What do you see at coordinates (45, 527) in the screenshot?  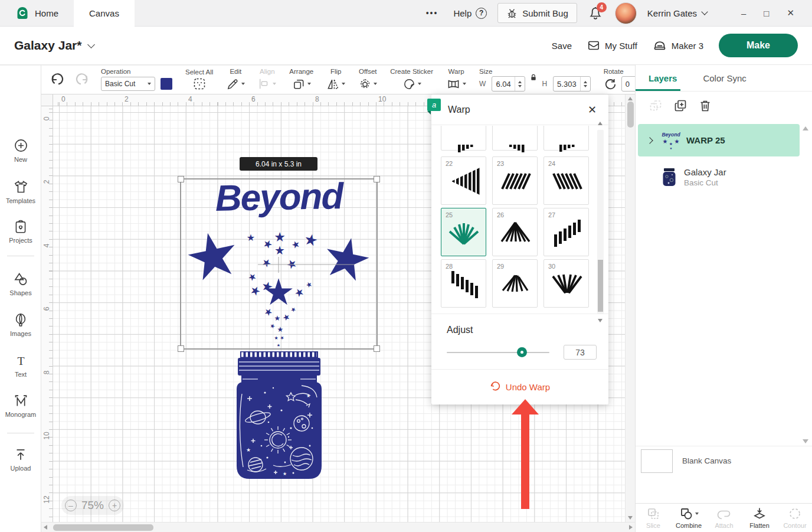 I see `scroll-left-icon` at bounding box center [45, 527].